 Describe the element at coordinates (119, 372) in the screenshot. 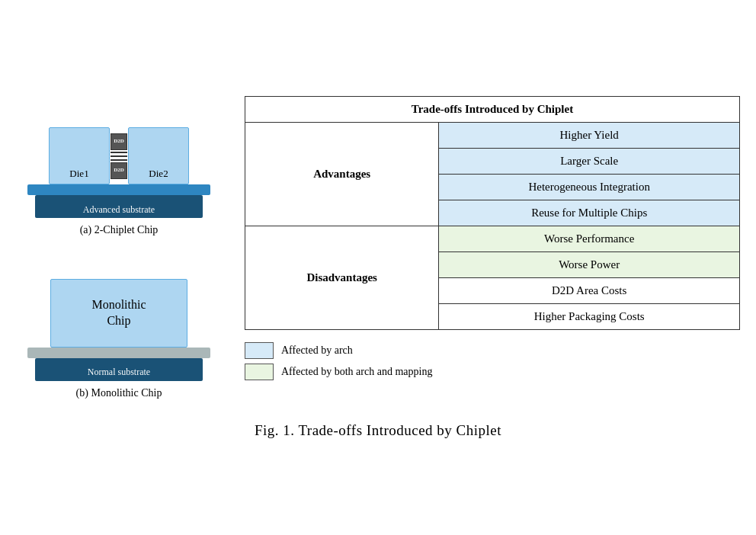

I see `substrate-mono-label: Normal substrate` at that location.